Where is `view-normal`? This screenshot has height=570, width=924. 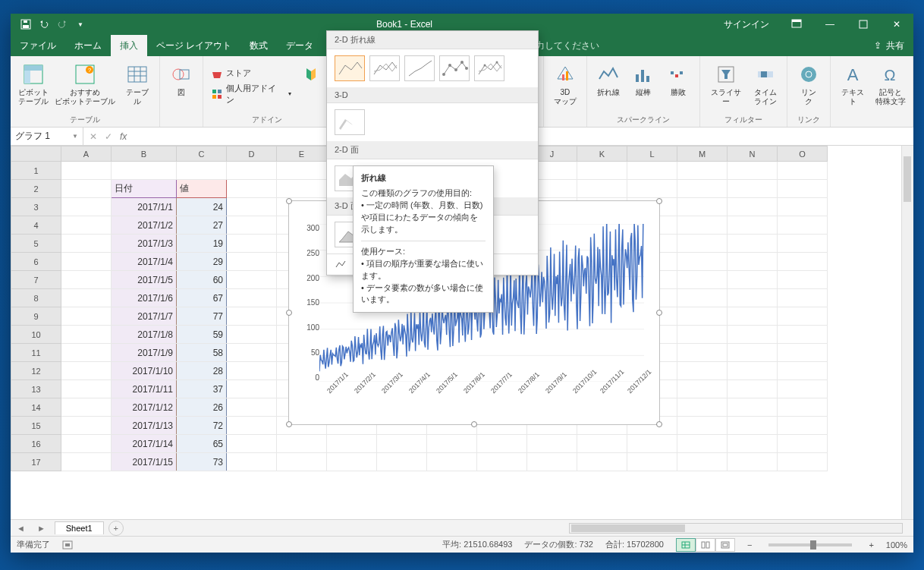
view-normal is located at coordinates (686, 545).